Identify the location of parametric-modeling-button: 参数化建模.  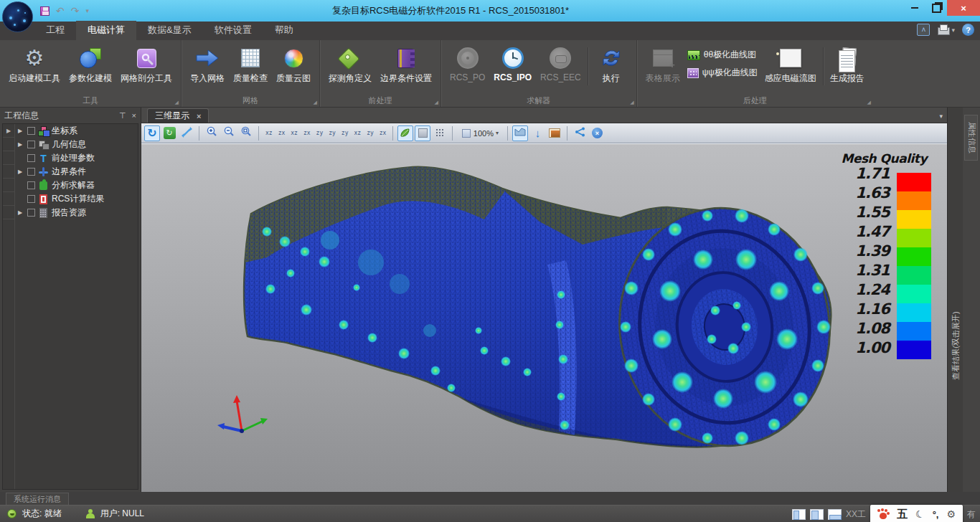
(90, 65).